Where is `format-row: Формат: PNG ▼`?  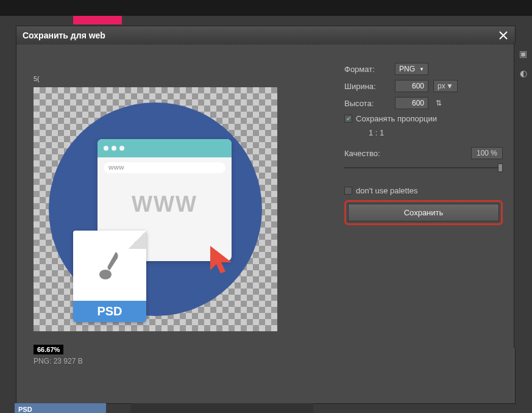
format-row: Формат: PNG ▼ is located at coordinates (424, 69).